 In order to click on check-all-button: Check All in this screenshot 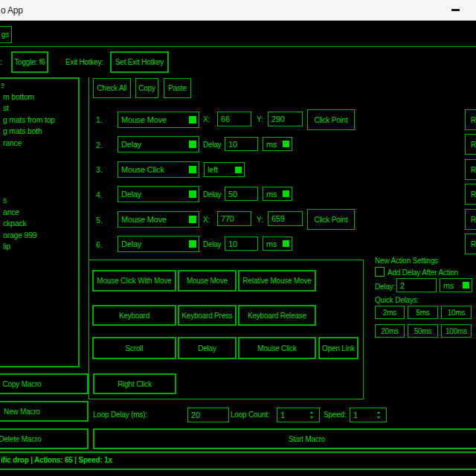, I will do `click(112, 88)`.